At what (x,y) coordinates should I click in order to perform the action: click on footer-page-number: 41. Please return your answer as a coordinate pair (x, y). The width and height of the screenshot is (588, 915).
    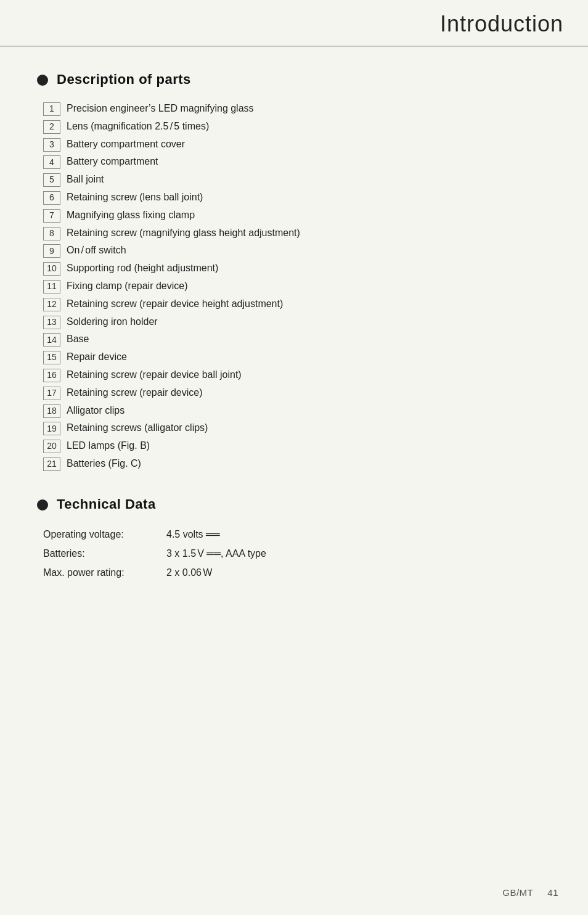
    Looking at the image, I should click on (553, 893).